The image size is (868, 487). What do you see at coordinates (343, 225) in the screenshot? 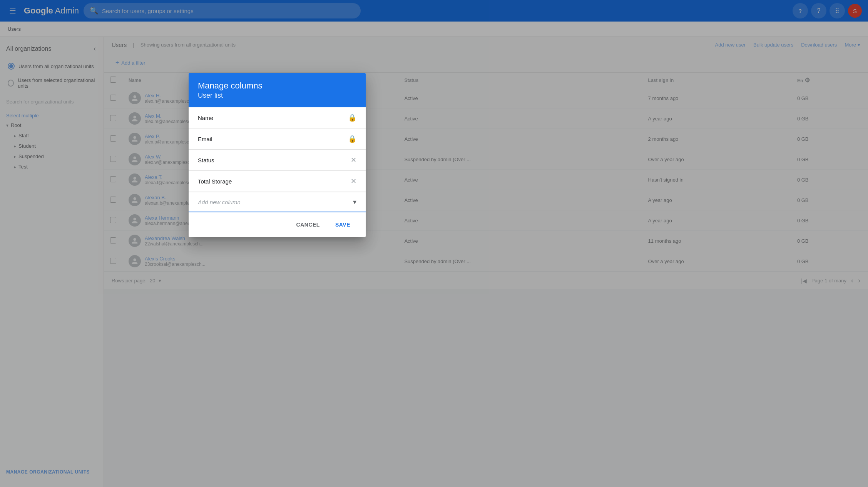
I see `save-button: SAVE` at bounding box center [343, 225].